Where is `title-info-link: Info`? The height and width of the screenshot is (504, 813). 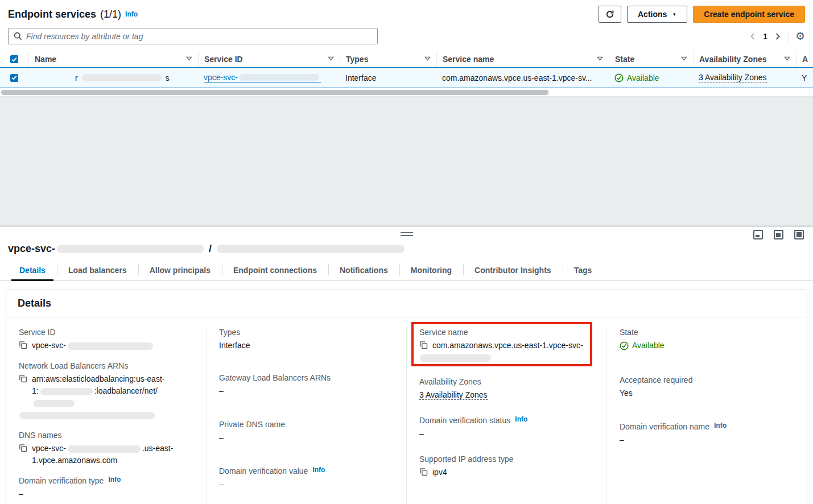
title-info-link: Info is located at coordinates (131, 14).